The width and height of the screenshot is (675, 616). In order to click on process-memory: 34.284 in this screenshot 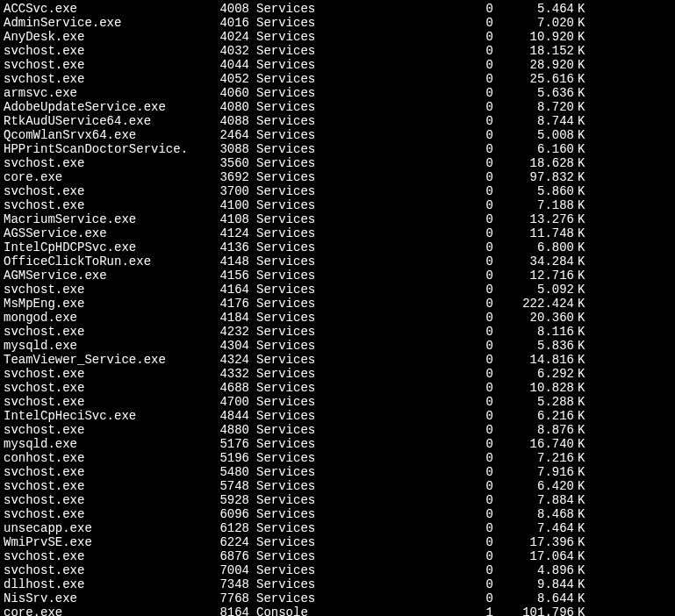, I will do `click(534, 261)`.